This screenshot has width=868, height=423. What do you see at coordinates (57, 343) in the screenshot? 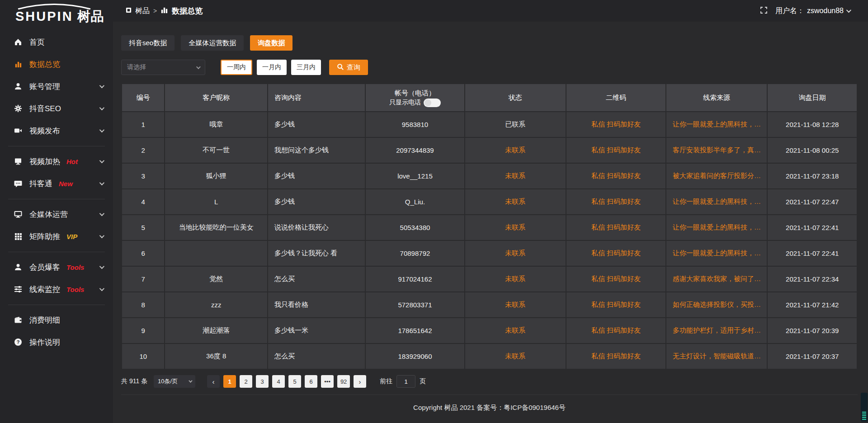
I see `sidebar-item: ? 操作说明` at bounding box center [57, 343].